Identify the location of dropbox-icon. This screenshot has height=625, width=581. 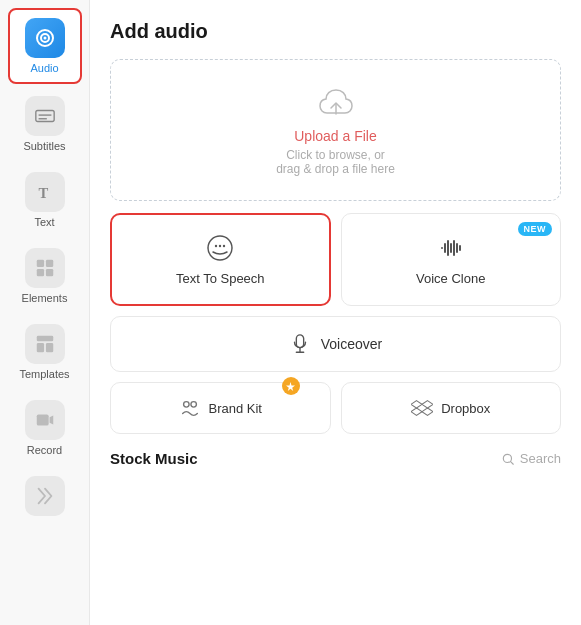
(422, 408).